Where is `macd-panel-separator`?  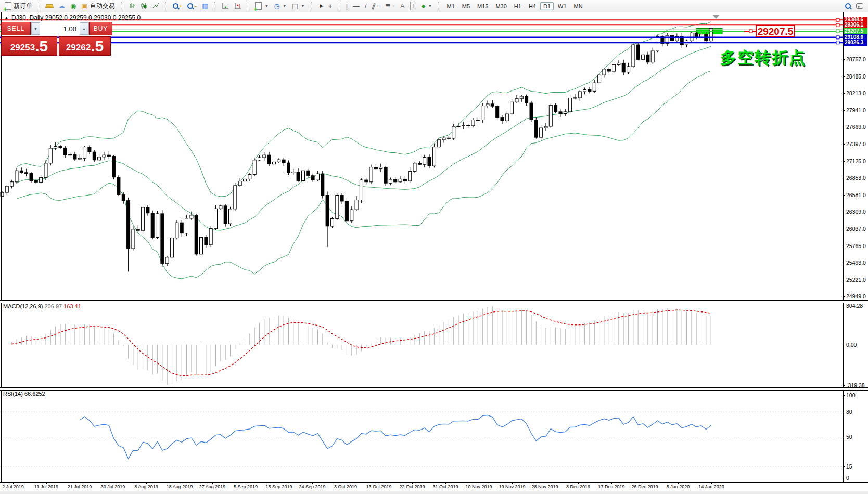
macd-panel-separator is located at coordinates (434, 302).